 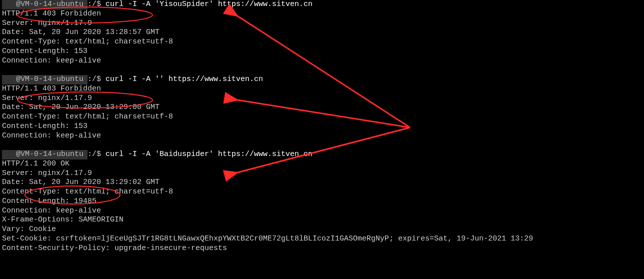 What do you see at coordinates (184, 79) in the screenshot?
I see `command-text: curl -I -A '' https://www.sitven.cn` at bounding box center [184, 79].